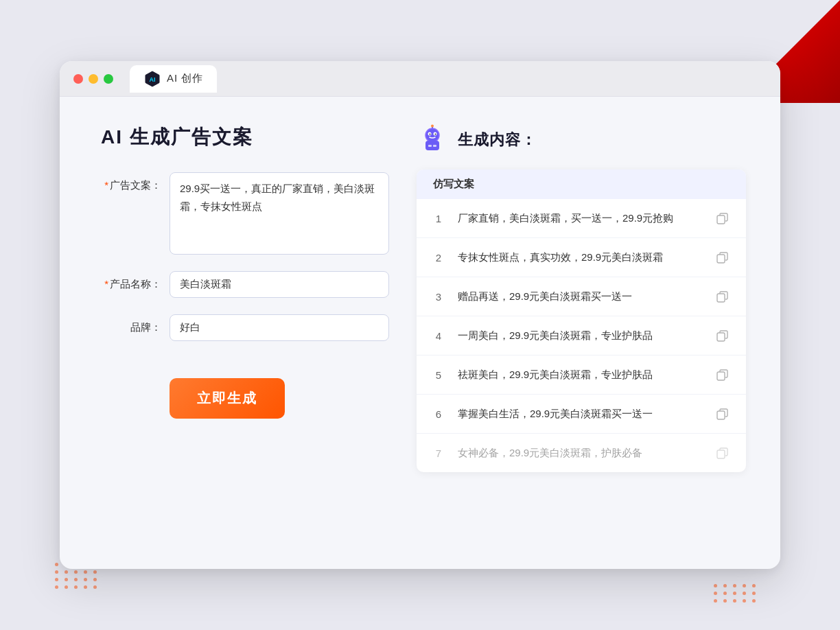 The image size is (840, 630). What do you see at coordinates (106, 185) in the screenshot?
I see `ad-copy-required: *` at bounding box center [106, 185].